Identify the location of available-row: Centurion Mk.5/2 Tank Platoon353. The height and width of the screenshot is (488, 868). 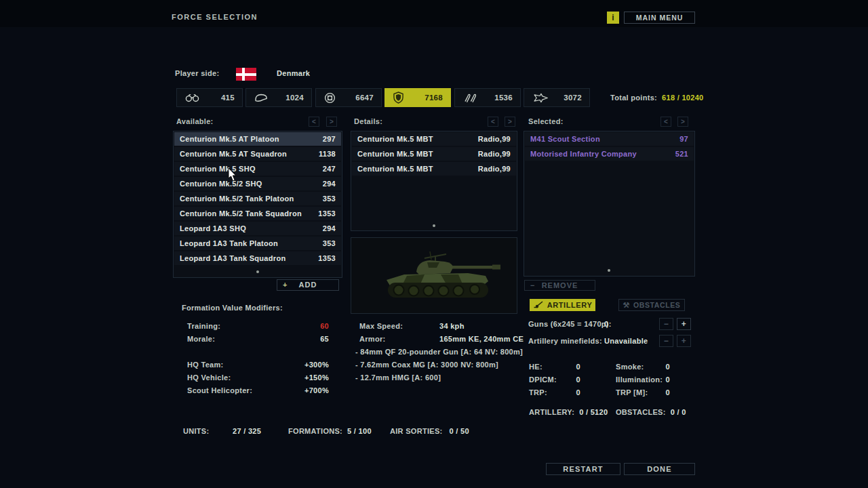
(258, 199).